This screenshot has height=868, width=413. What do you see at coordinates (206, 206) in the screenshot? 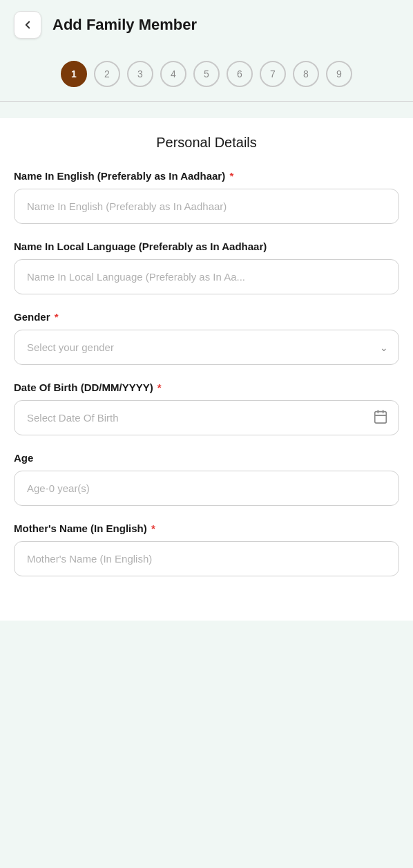
I see `name-english-input` at bounding box center [206, 206].